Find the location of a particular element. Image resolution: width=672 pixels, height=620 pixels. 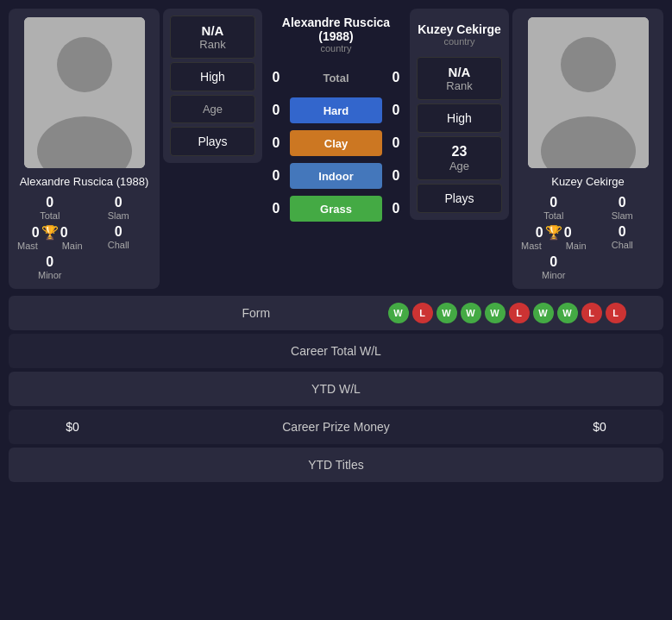

right-total-stat: 0 Total is located at coordinates (554, 208).